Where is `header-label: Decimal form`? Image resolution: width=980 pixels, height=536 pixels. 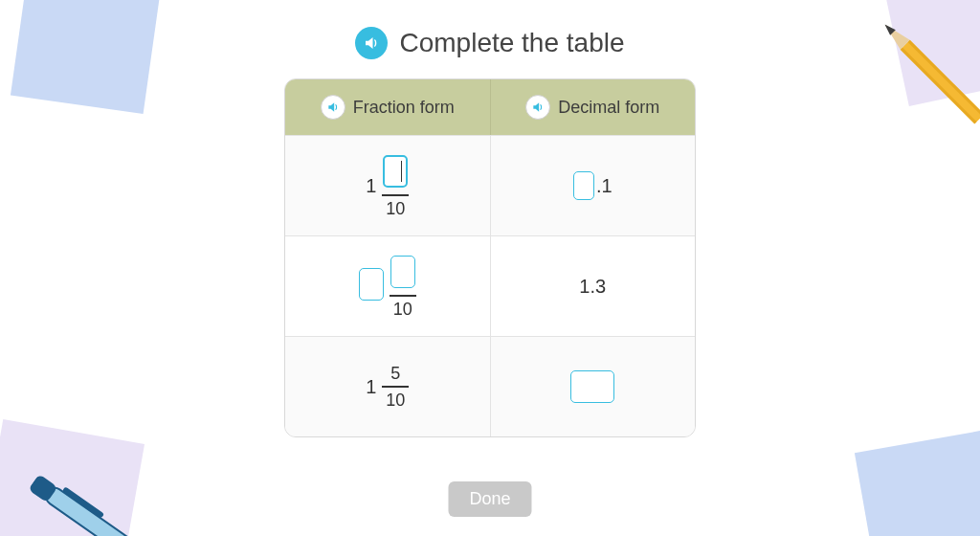 header-label: Decimal form is located at coordinates (609, 107).